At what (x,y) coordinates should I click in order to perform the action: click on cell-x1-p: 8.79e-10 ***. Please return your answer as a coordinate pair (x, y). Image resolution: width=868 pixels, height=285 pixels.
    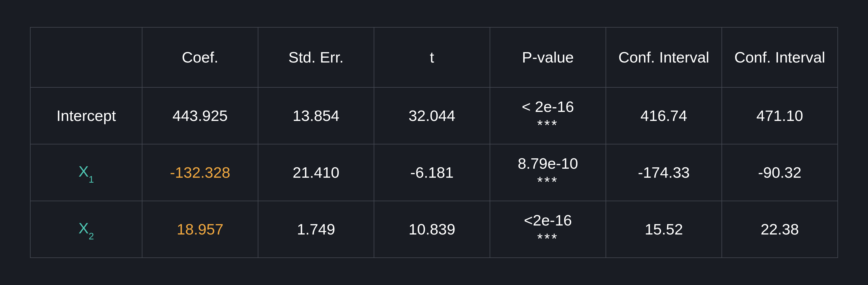
    Looking at the image, I should click on (548, 173).